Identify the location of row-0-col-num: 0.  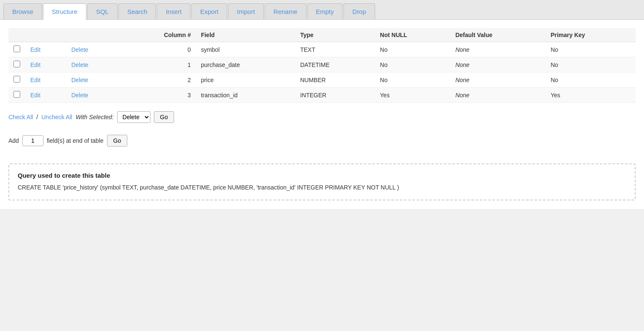
(158, 50).